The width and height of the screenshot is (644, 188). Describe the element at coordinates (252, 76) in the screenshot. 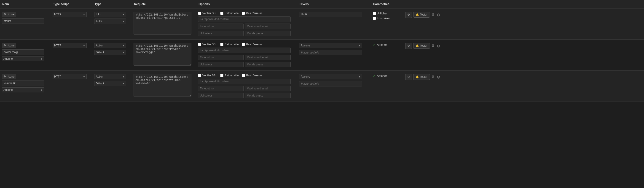

I see `pas-erreurs-3: Pas d'erreurs` at that location.